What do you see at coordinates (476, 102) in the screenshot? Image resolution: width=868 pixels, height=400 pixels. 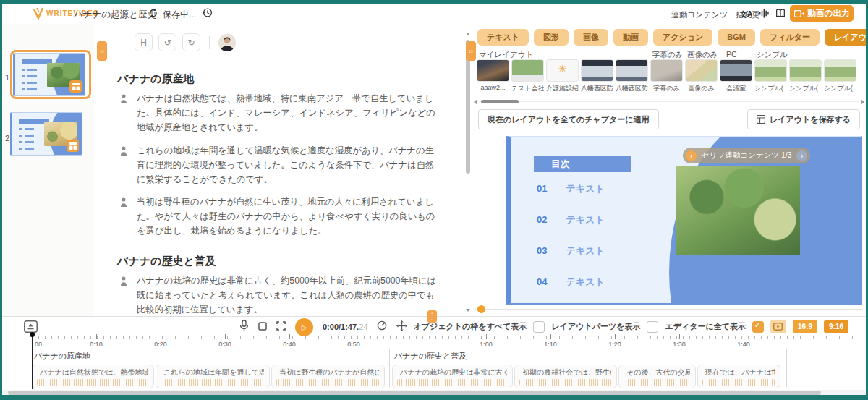 I see `scroll-left-arrow` at bounding box center [476, 102].